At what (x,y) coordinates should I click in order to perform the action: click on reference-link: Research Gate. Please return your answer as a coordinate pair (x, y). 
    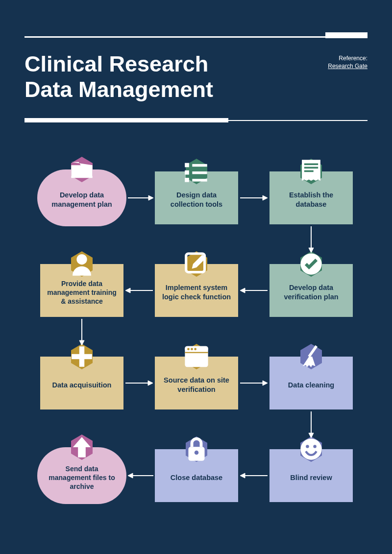
    Looking at the image, I should click on (348, 66).